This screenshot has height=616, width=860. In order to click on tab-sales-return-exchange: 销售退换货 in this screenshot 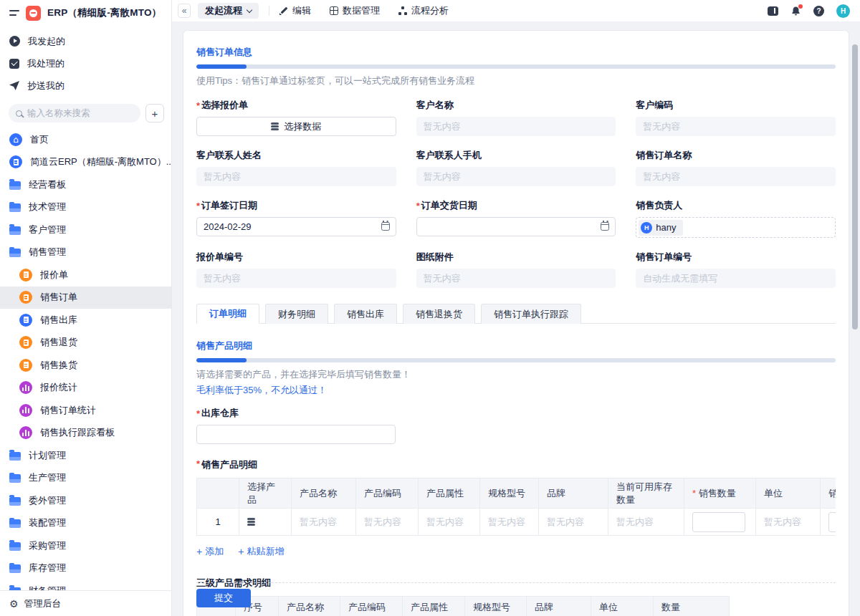, I will do `click(439, 314)`.